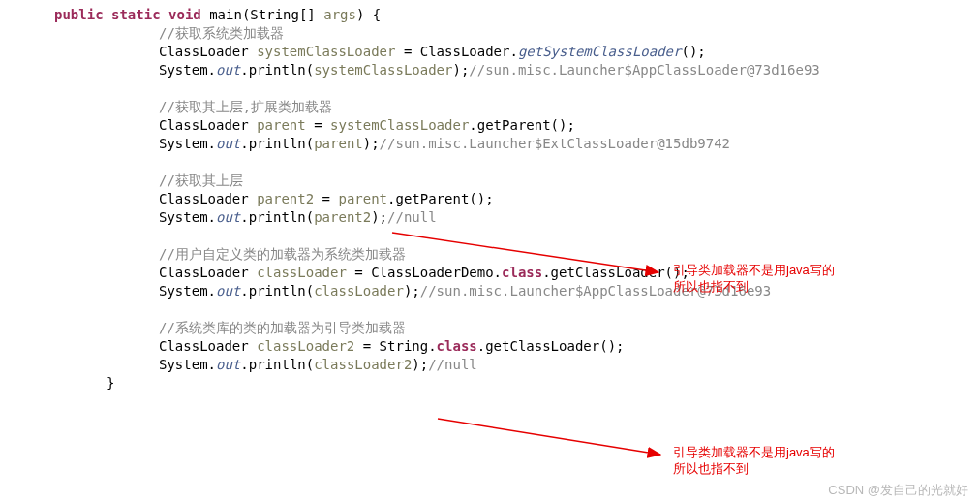  What do you see at coordinates (517, 217) in the screenshot?
I see `code-line: System.out.println(parent2);//null` at bounding box center [517, 217].